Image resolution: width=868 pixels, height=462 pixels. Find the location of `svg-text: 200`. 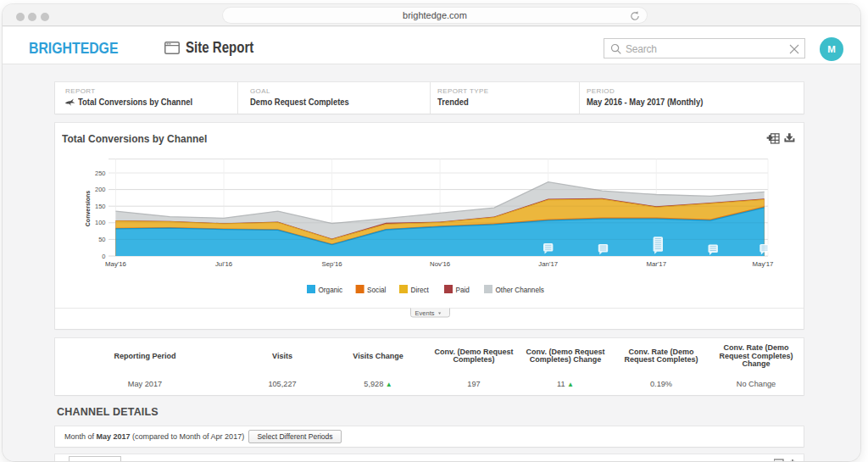

svg-text: 200 is located at coordinates (100, 190).